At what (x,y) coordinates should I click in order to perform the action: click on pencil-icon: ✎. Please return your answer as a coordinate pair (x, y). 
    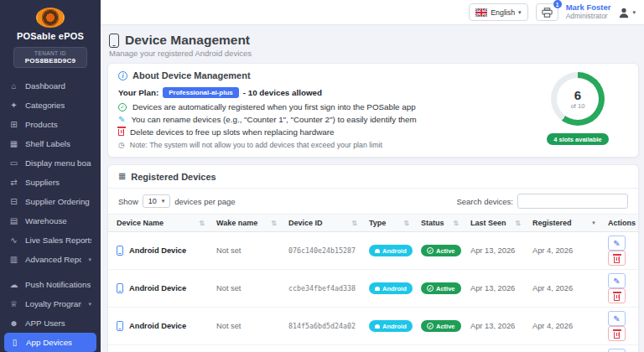
    Looking at the image, I should click on (616, 282).